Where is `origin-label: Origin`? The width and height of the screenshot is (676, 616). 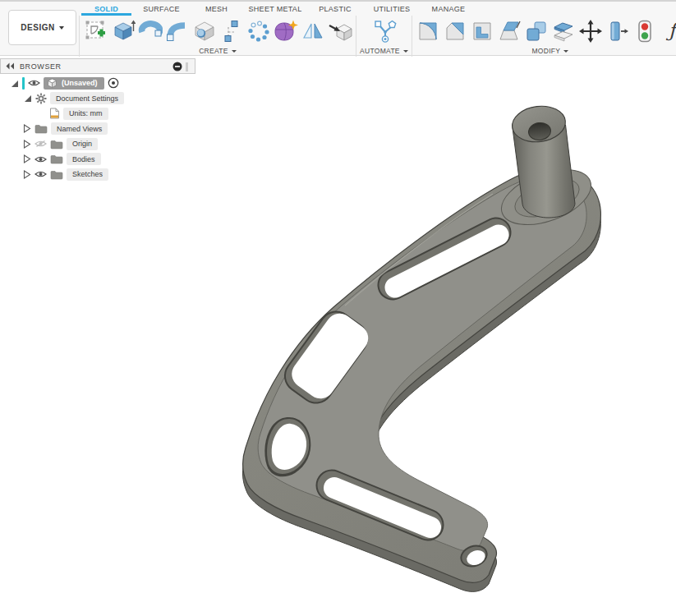
origin-label: Origin is located at coordinates (82, 145).